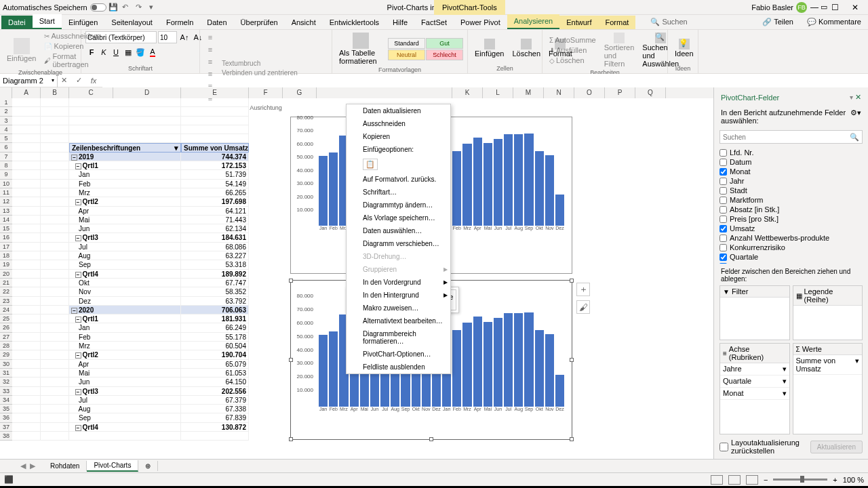 This screenshot has width=868, height=488. I want to click on field-item: Quartale, so click(791, 257).